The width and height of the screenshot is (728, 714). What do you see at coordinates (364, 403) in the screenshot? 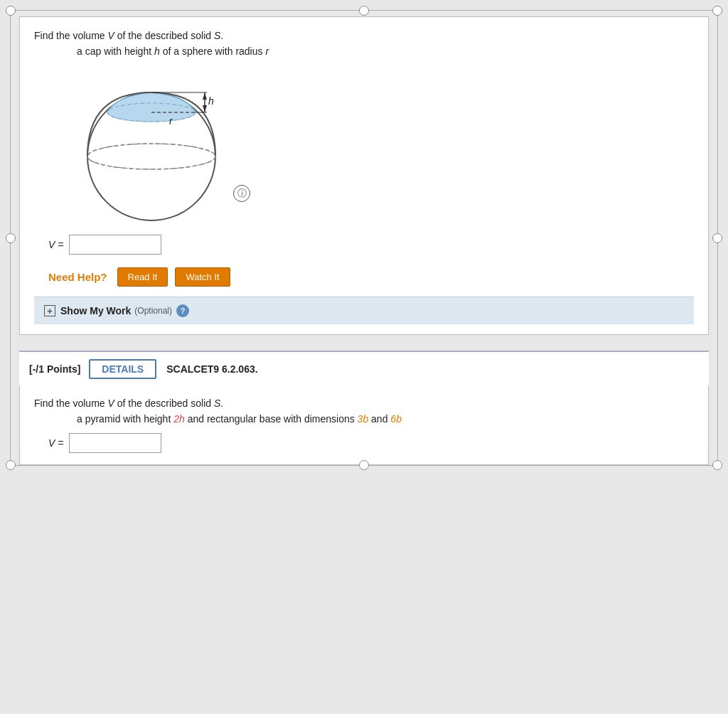
I see `problem2-title: Find the volume V of the described solid…` at bounding box center [364, 403].